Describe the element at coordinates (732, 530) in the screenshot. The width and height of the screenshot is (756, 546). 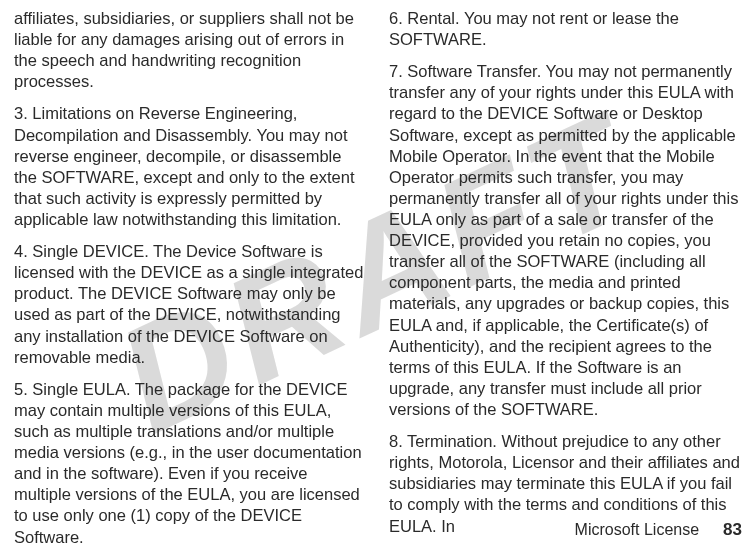
I see `page-number: 83` at that location.